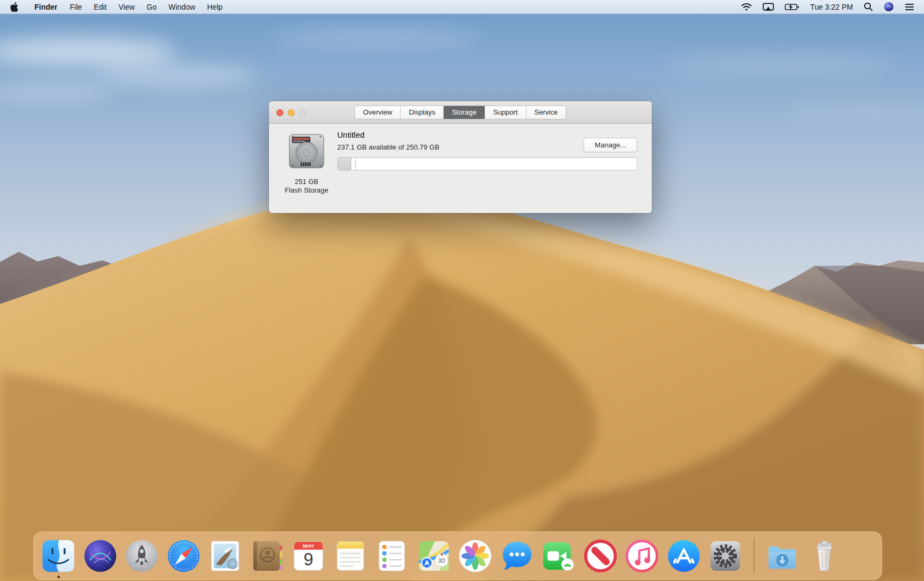 The width and height of the screenshot is (924, 581). Describe the element at coordinates (433, 556) in the screenshot. I see `dock-maps: 3D` at that location.